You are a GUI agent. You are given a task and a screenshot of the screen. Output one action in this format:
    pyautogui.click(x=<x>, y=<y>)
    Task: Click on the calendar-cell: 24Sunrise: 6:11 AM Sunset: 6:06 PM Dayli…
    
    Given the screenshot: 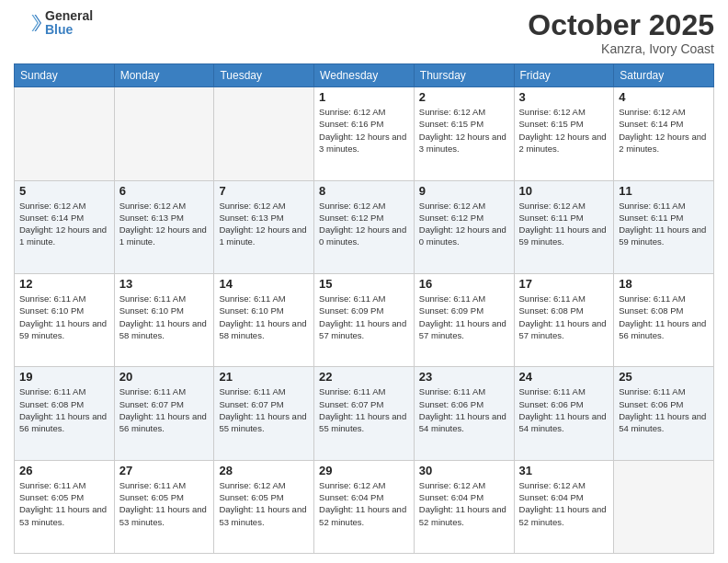 What is the action you would take?
    pyautogui.click(x=564, y=414)
    